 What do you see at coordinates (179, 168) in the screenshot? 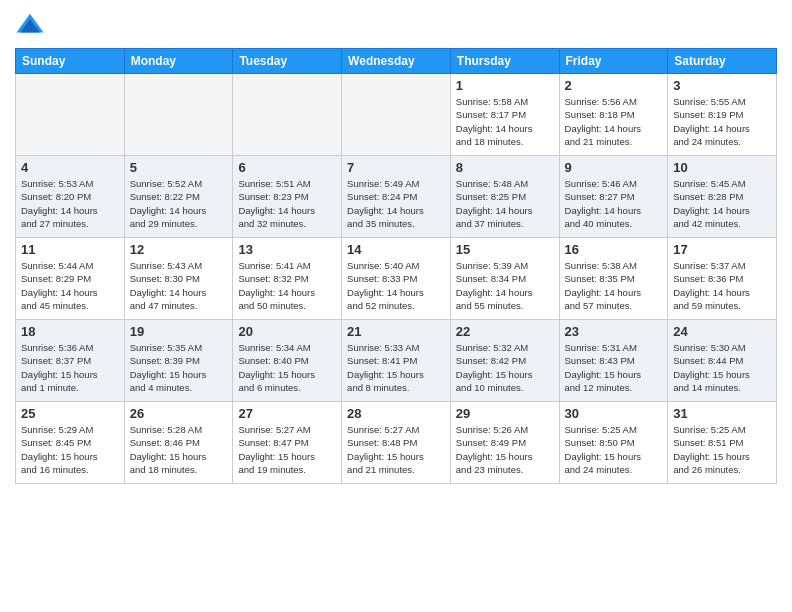
I see `day-number: 5` at bounding box center [179, 168].